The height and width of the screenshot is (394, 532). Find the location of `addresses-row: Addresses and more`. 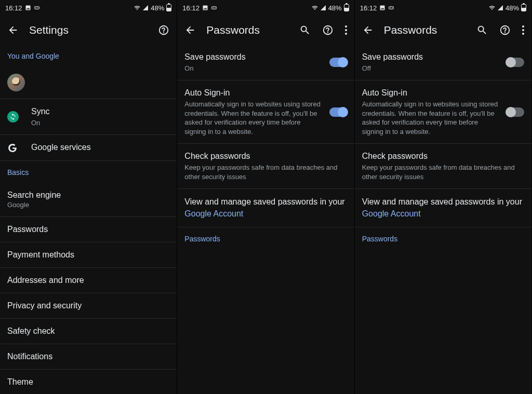

addresses-row: Addresses and more is located at coordinates (88, 280).